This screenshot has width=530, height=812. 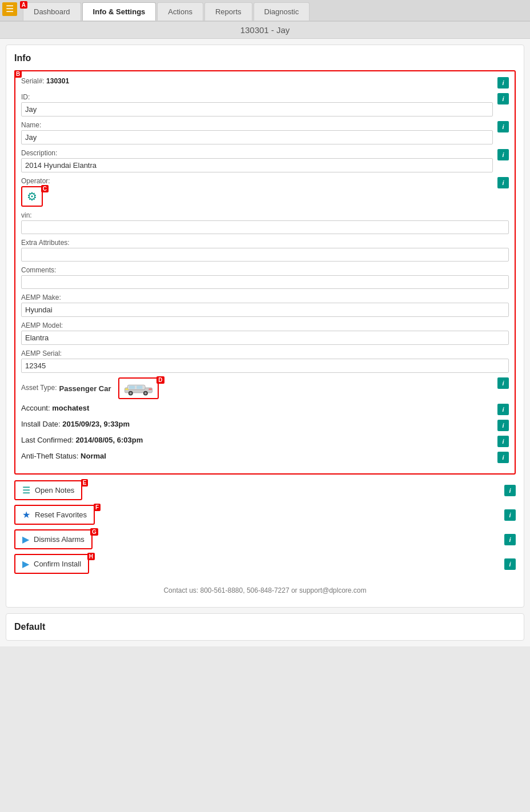 I want to click on tab-bar: ☰ A Dashboard Info & Settings Actions Re…, so click(x=265, y=11).